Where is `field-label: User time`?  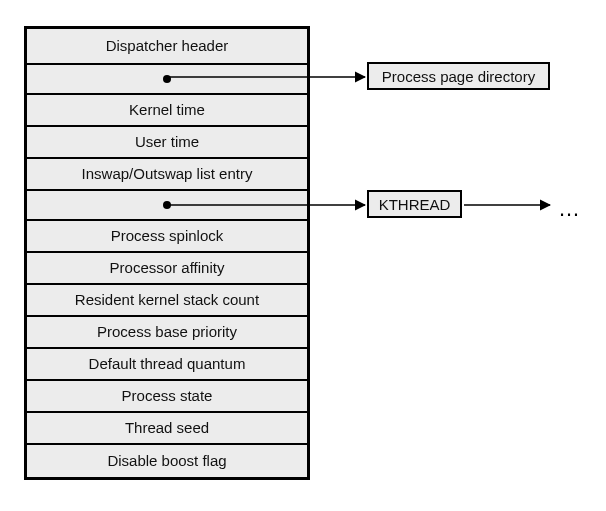
field-label: User time is located at coordinates (167, 142).